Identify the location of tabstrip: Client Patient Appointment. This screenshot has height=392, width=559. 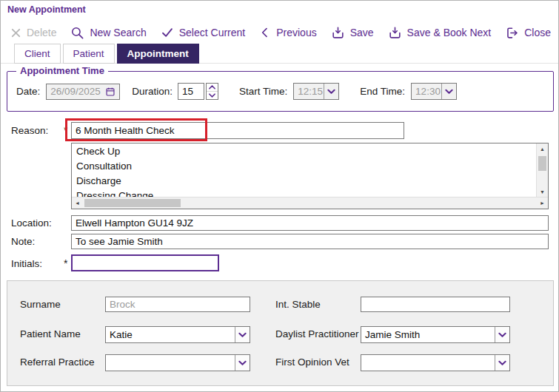
(107, 53).